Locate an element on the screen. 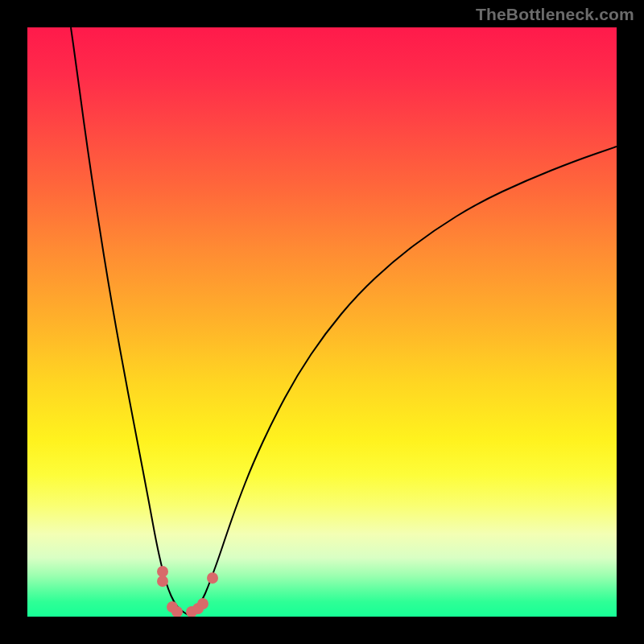 The height and width of the screenshot is (644, 644). watermark-text: TheBottleneck.com is located at coordinates (555, 14).